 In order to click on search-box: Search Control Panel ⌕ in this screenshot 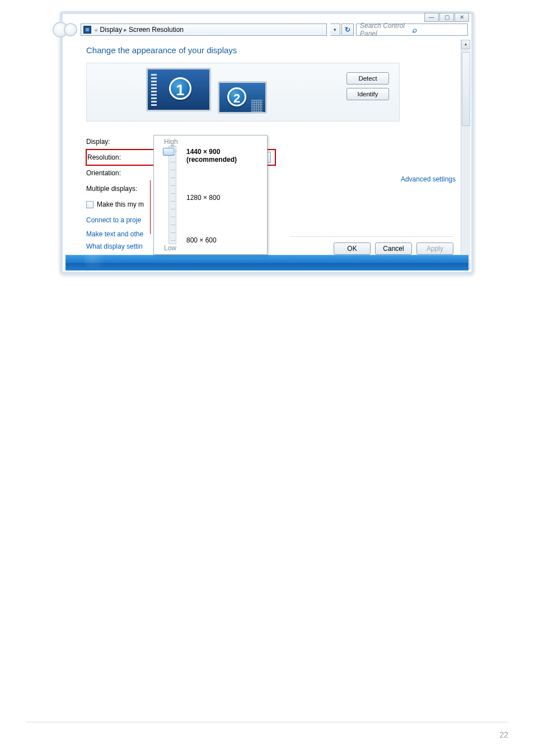, I will do `click(412, 30)`.